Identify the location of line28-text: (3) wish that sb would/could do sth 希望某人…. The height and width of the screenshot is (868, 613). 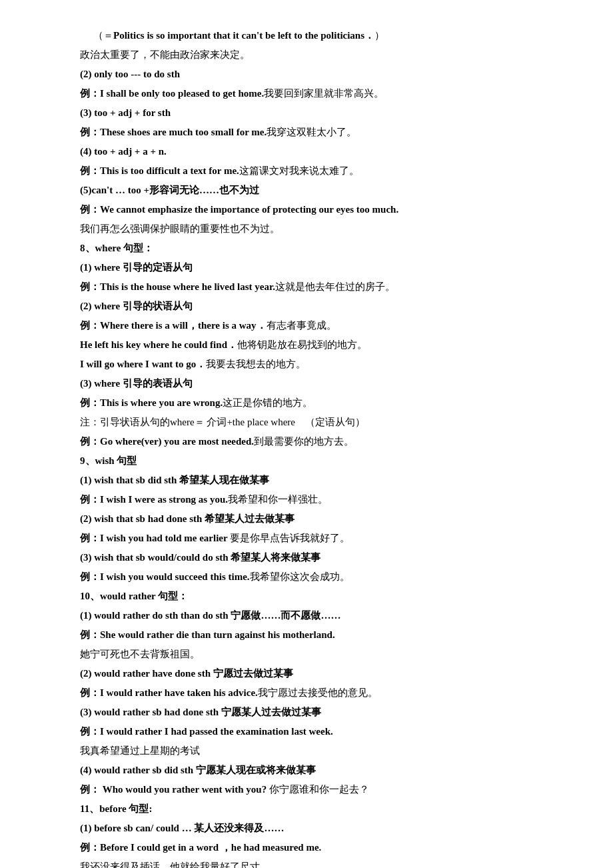
(200, 557).